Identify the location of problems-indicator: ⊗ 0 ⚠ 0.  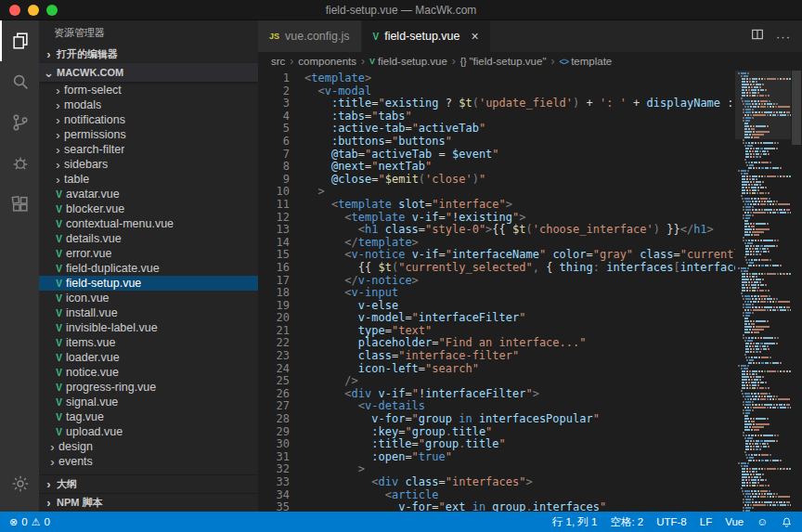
(30, 522).